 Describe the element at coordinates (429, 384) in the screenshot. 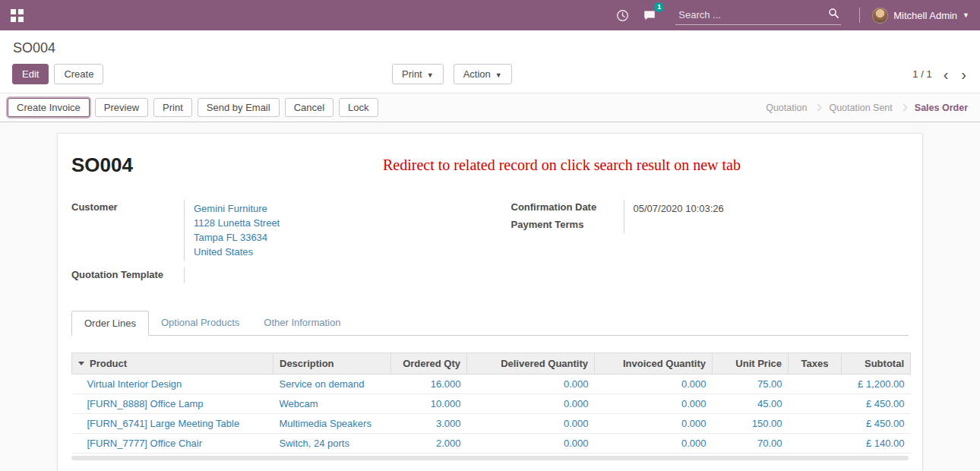

I see `cell-ordered-qty: 16.000` at that location.